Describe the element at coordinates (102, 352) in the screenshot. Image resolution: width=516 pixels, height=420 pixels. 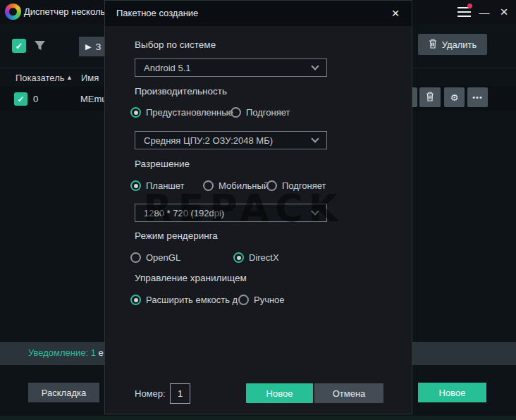
I see `status-rest: е` at that location.